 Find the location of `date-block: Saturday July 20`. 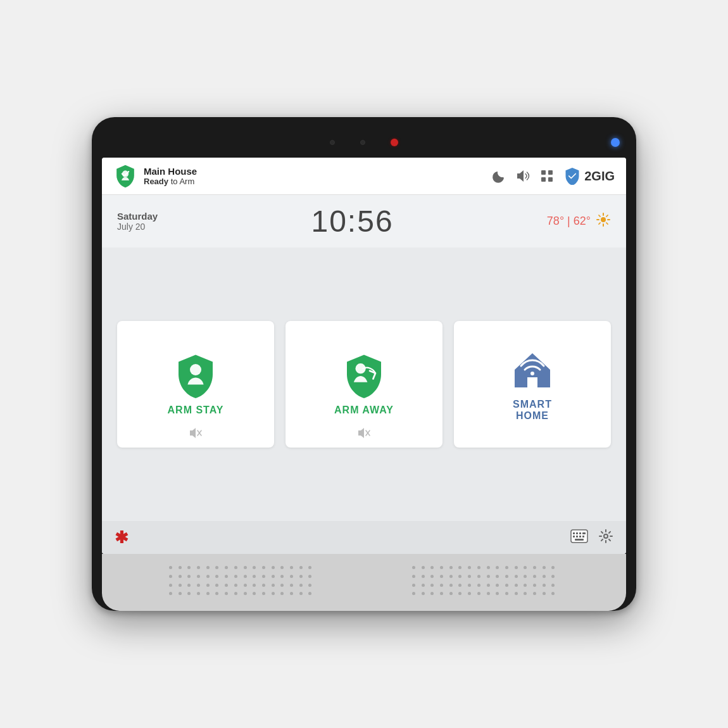

date-block: Saturday July 20 is located at coordinates (137, 222).